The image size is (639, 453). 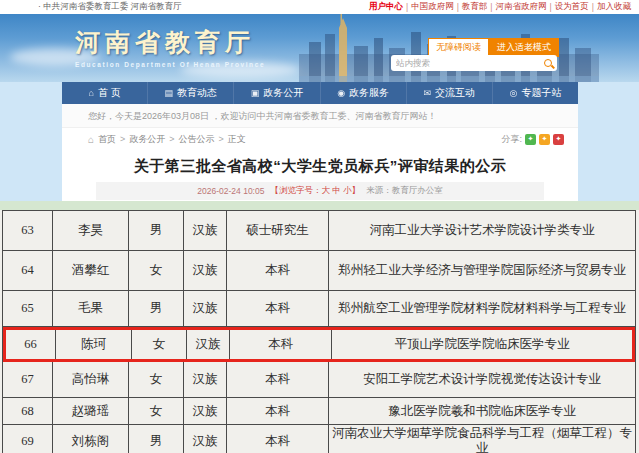 I want to click on table-row: 63李昊男汉族硕士研究生河南工业大学设计艺术学院设计学类专业, so click(x=319, y=231).